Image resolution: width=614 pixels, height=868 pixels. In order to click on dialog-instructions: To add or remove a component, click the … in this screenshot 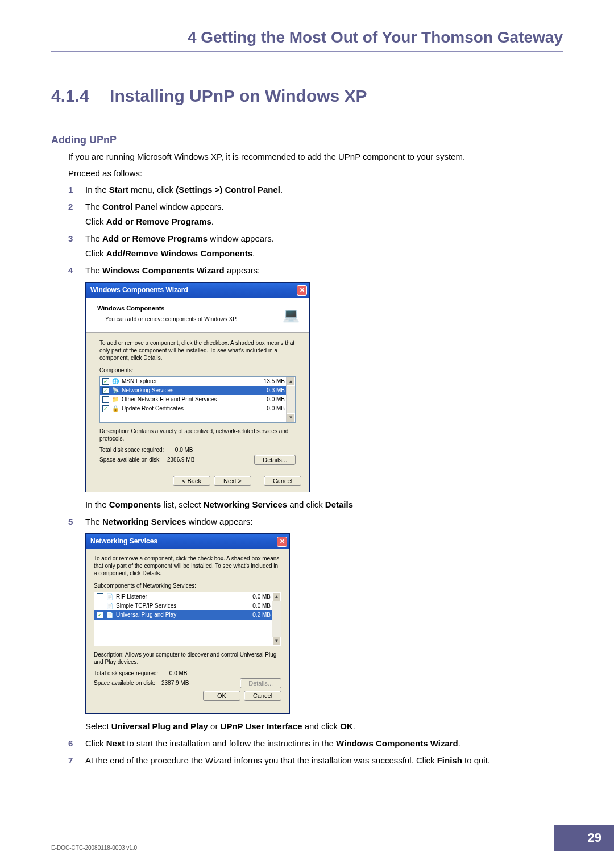, I will do `click(188, 566)`.